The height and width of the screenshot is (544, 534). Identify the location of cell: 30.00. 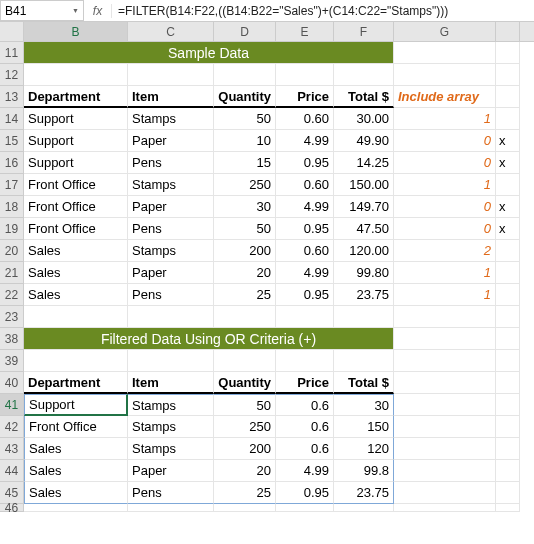
(364, 119).